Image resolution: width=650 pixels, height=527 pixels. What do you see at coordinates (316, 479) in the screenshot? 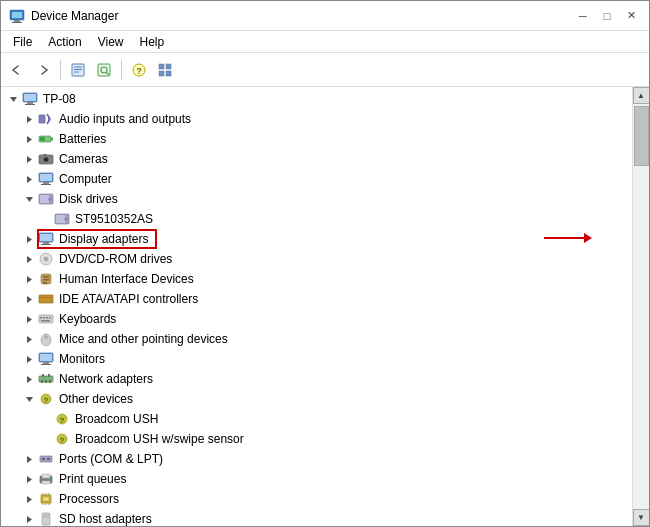
I see `tree-item-printqueues: Print queues` at bounding box center [316, 479].